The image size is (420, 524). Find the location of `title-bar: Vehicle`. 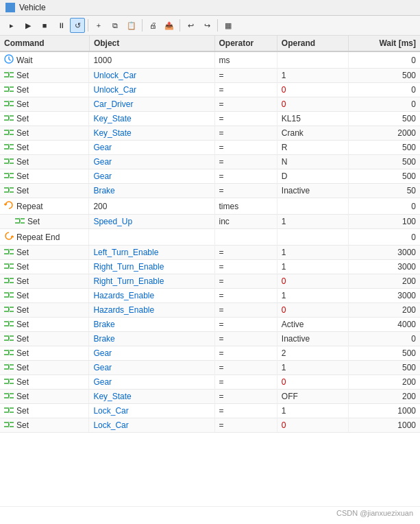

title-bar: Vehicle is located at coordinates (210, 8).